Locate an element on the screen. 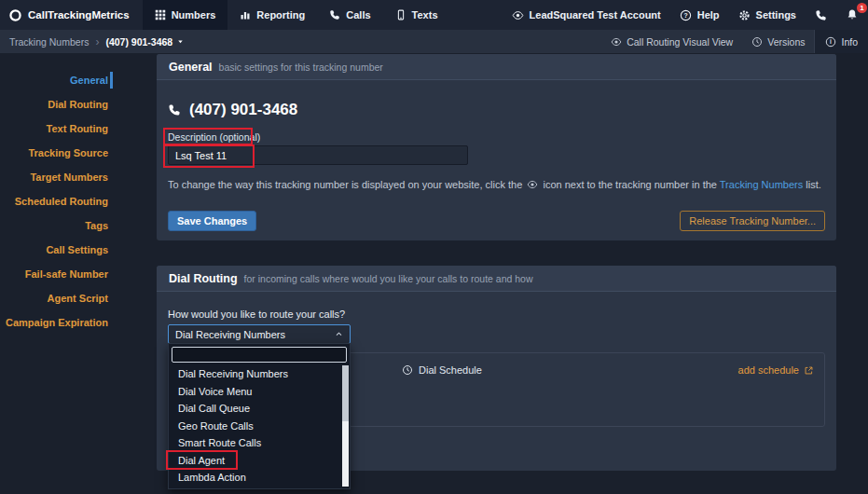 Image resolution: width=868 pixels, height=494 pixels. primary-nav: Numbers Reporting Calls Texts is located at coordinates (296, 15).